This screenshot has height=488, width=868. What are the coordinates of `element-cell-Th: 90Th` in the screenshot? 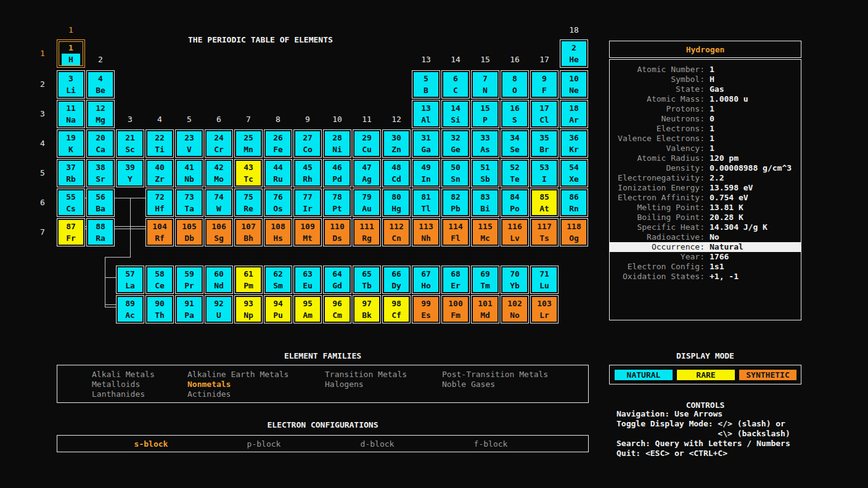 It's located at (160, 309).